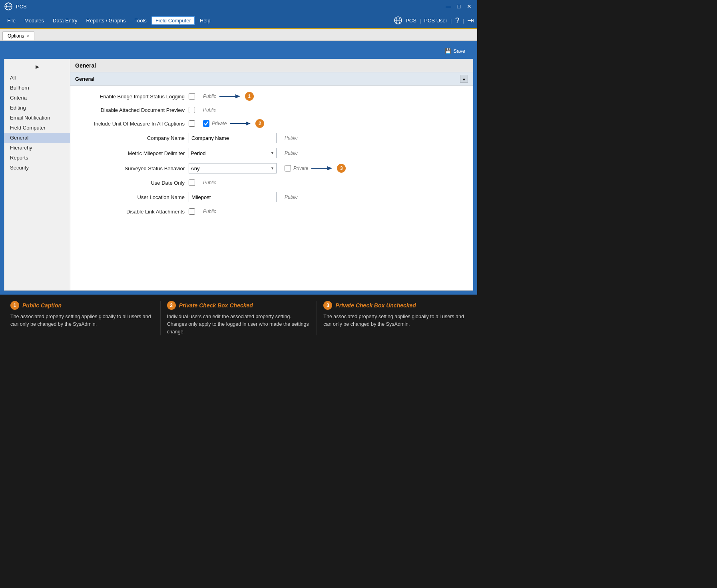 The width and height of the screenshot is (717, 588). What do you see at coordinates (328, 183) in the screenshot?
I see `field-use-date-only-controls: Public` at bounding box center [328, 183].